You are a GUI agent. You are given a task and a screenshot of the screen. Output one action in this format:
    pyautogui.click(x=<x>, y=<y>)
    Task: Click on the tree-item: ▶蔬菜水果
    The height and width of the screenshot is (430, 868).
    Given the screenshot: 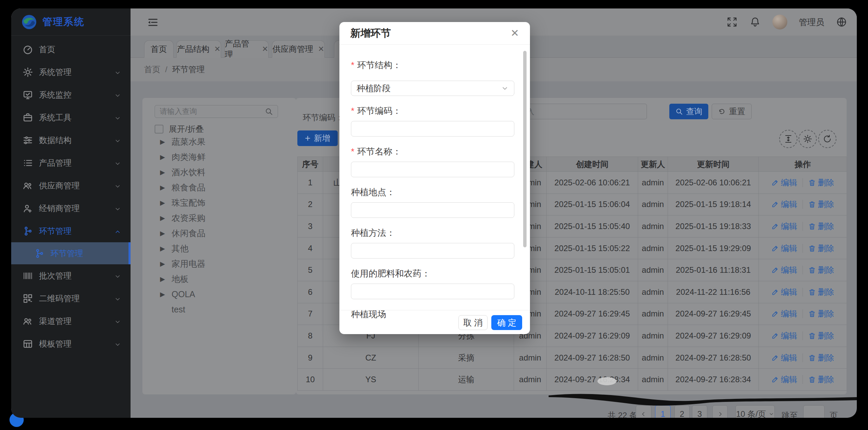 What is the action you would take?
    pyautogui.click(x=219, y=142)
    